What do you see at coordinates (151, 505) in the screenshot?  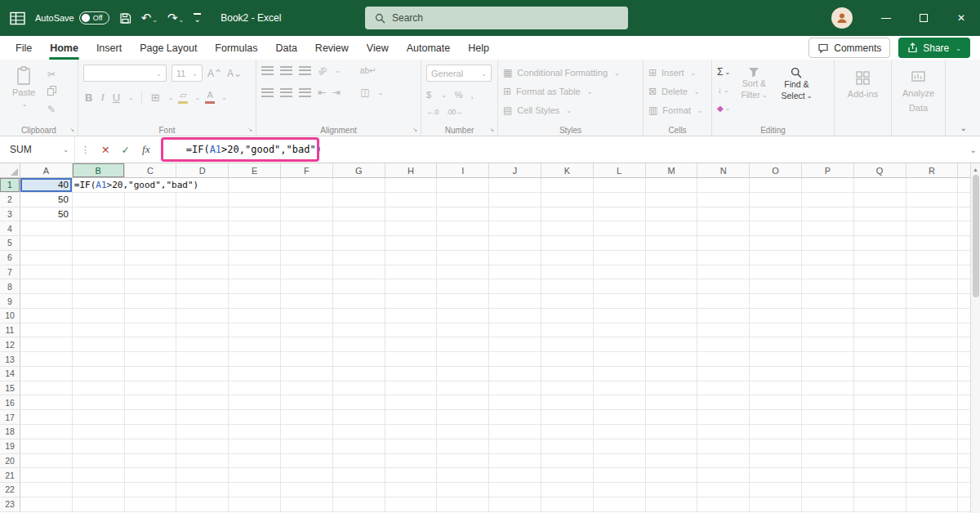 I see `cell-C23` at bounding box center [151, 505].